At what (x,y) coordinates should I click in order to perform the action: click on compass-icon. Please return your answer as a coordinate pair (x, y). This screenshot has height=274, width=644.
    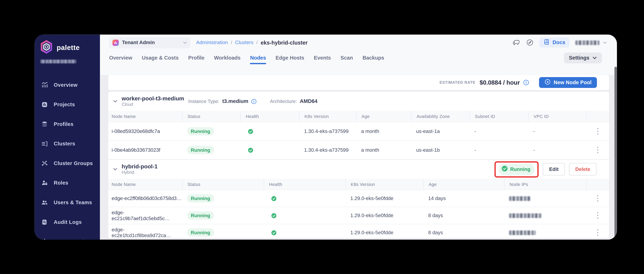
    Looking at the image, I should click on (530, 43).